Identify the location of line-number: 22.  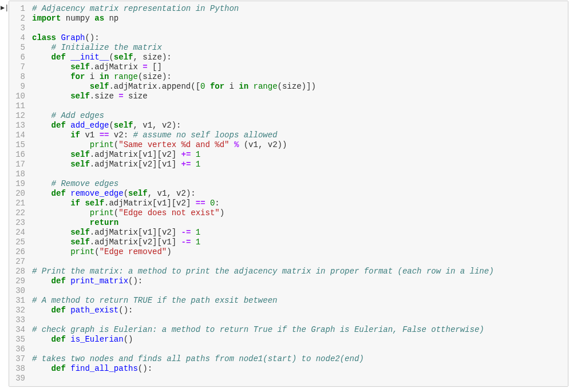
(17, 213).